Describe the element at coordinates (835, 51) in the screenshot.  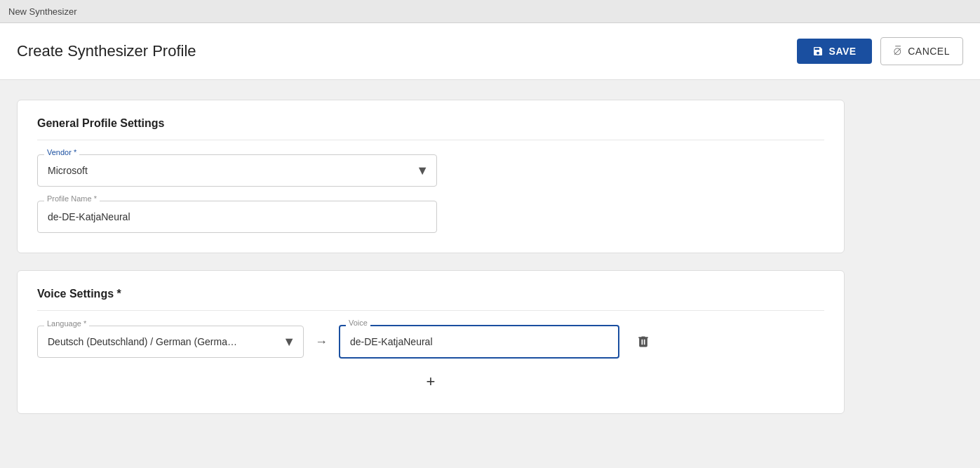
I see `save-button: SAVE` at that location.